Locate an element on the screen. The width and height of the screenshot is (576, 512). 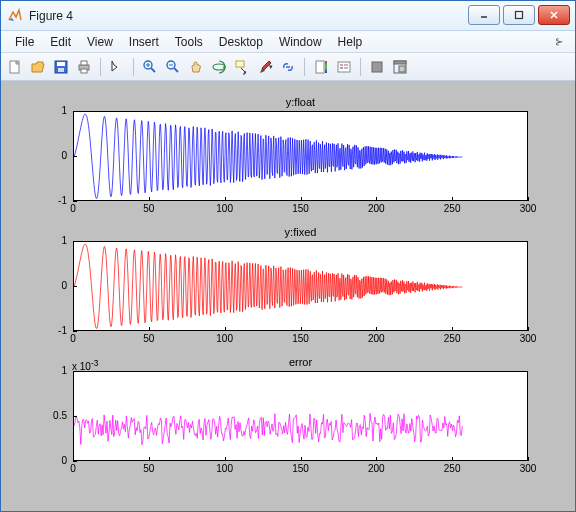
menu-bar: File Edit View Insert Tools Desktop Wind… is located at coordinates (288, 42).